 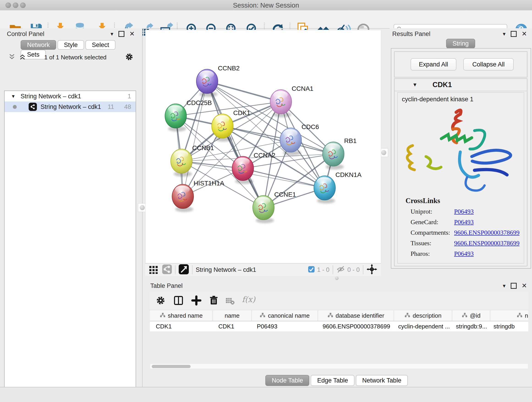 I want to click on bottom-splitter-handle, so click(x=337, y=278).